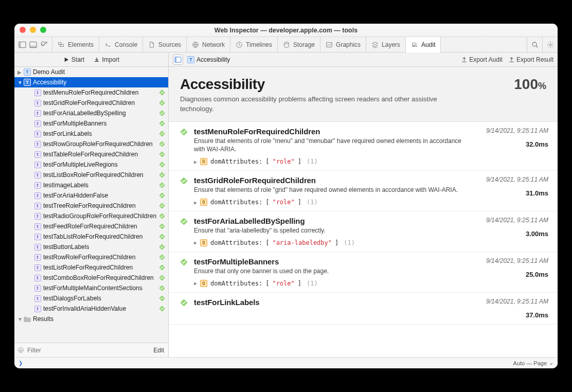 The image size is (572, 392). What do you see at coordinates (88, 350) in the screenshot?
I see `filter-input` at bounding box center [88, 350].